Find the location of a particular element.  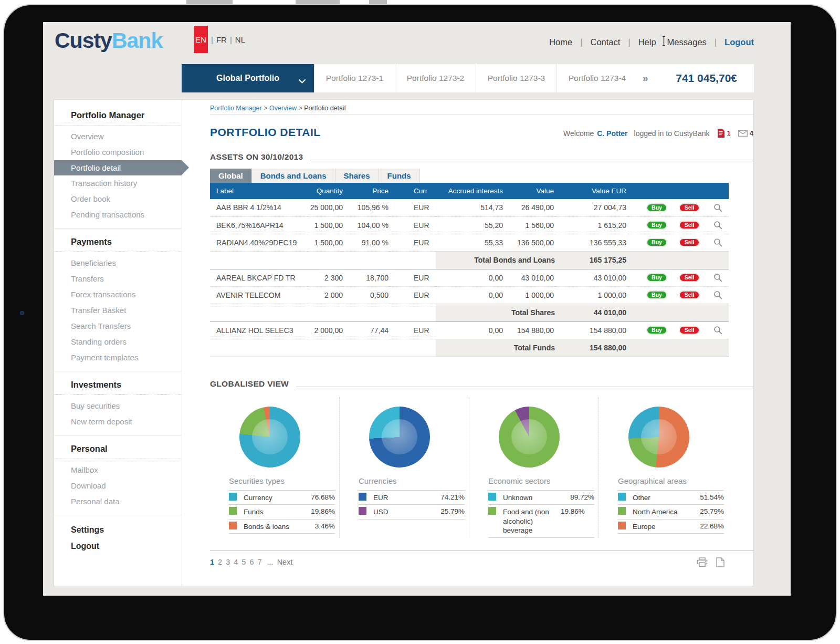

asset-price: 77,44 is located at coordinates (366, 330).